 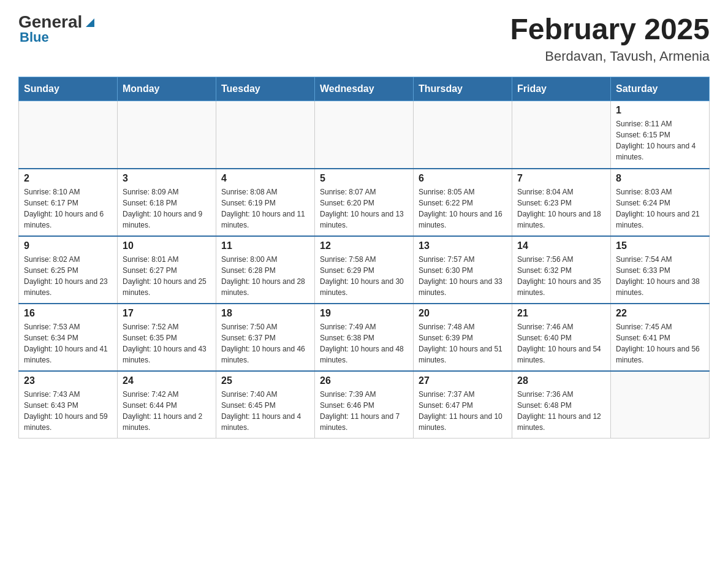 What do you see at coordinates (364, 313) in the screenshot?
I see `day-number: 19` at bounding box center [364, 313].